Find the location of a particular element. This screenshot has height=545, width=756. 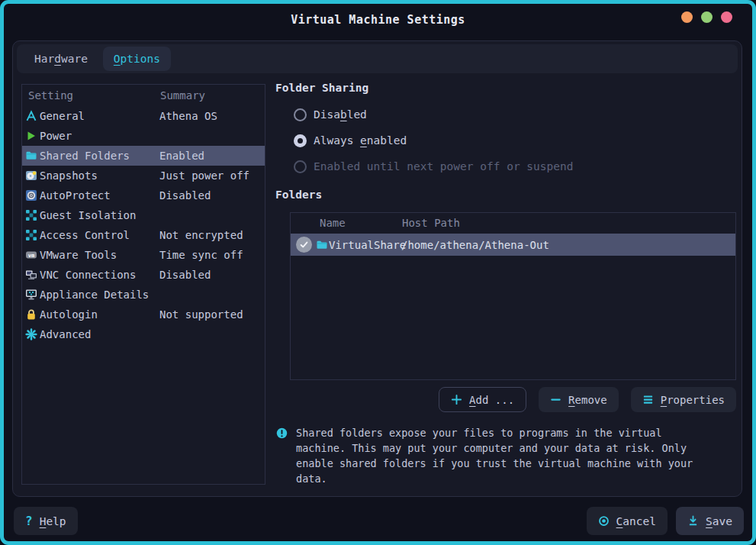

radio-disabled-icon is located at coordinates (301, 166).